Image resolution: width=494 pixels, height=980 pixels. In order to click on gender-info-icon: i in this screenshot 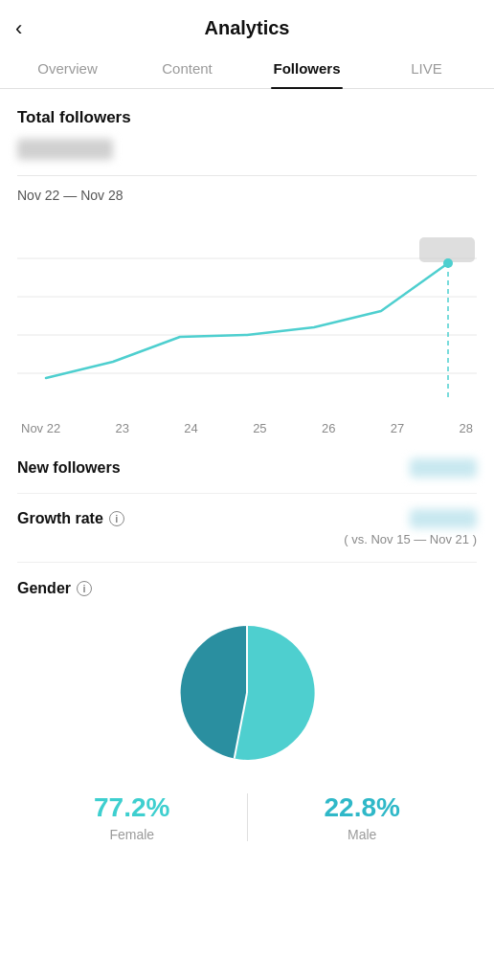, I will do `click(84, 589)`.